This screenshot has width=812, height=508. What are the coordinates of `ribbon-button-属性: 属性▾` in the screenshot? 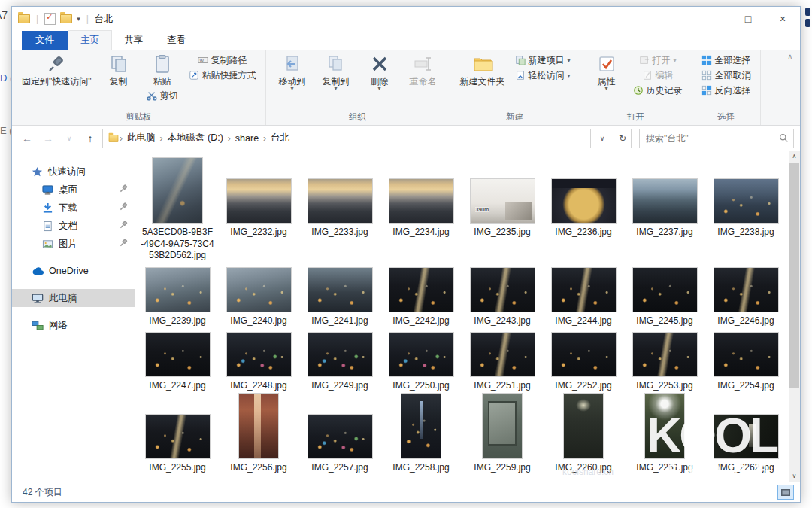 It's located at (607, 72).